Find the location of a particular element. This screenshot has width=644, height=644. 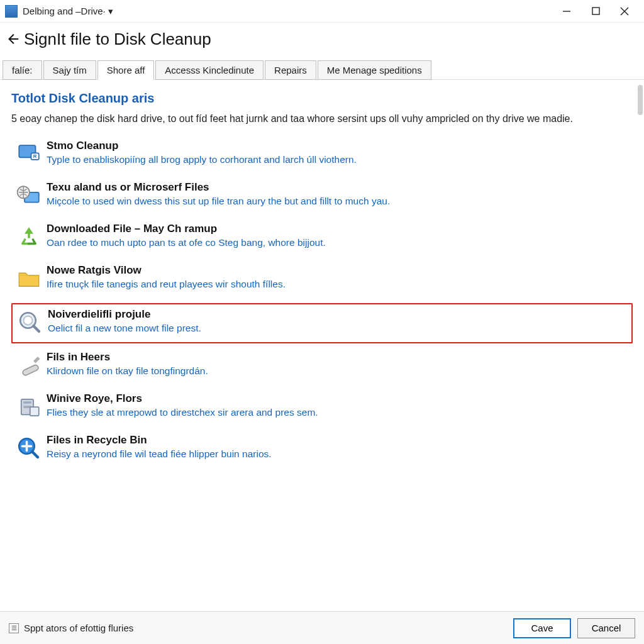

item-description: Klirdown file on tkay file tongfingrdán. is located at coordinates (286, 371).